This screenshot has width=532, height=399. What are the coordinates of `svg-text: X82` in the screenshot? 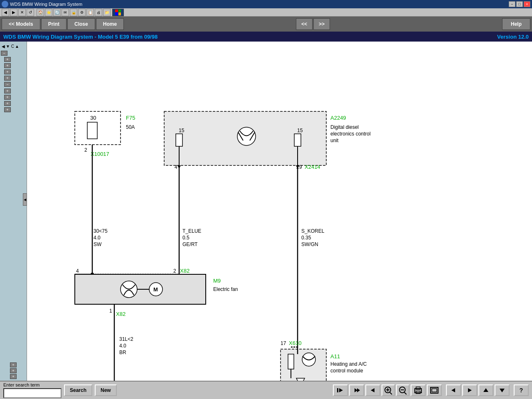 It's located at (121, 314).